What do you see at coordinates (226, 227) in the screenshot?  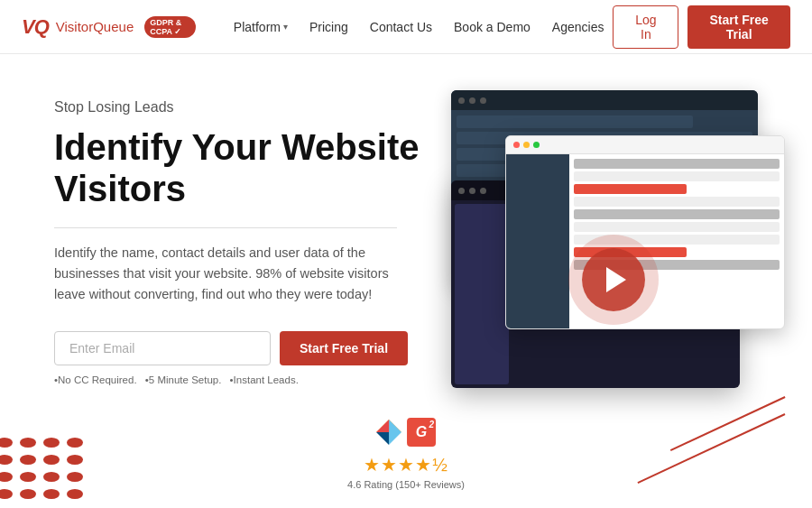 I see `hero-divider` at bounding box center [226, 227].